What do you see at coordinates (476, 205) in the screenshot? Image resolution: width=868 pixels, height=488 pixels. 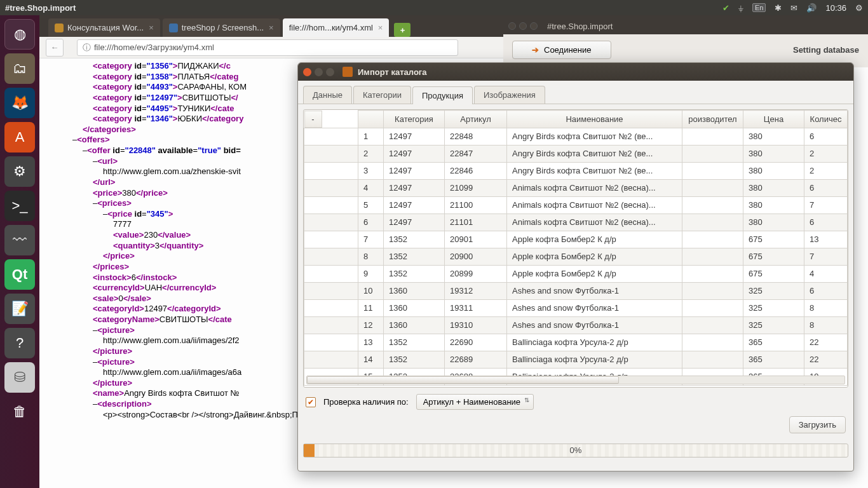 I see `cell-article: 21100` at bounding box center [476, 205].